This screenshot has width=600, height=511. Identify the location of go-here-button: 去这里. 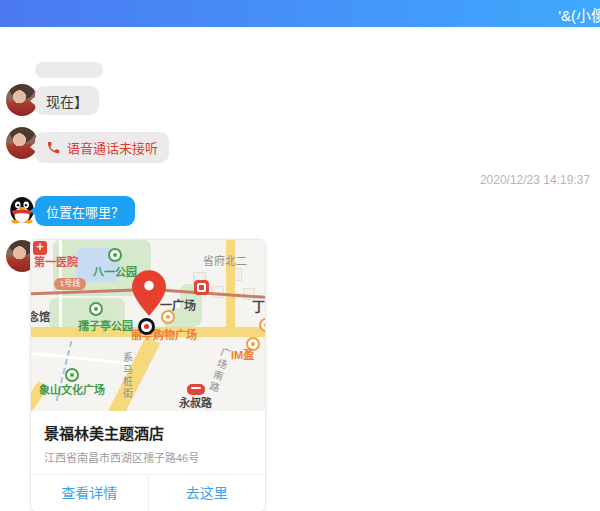
(207, 493).